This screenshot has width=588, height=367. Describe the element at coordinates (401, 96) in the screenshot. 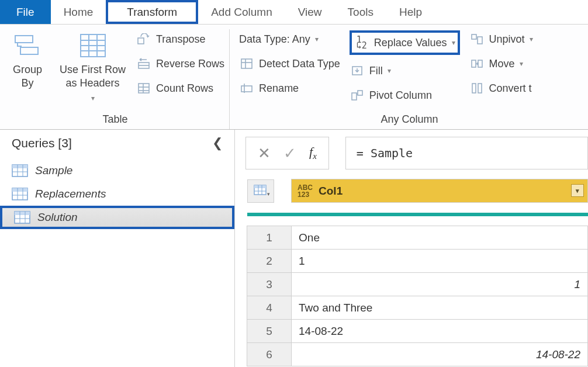

I see `pivot-column-label: Pivot Column` at that location.